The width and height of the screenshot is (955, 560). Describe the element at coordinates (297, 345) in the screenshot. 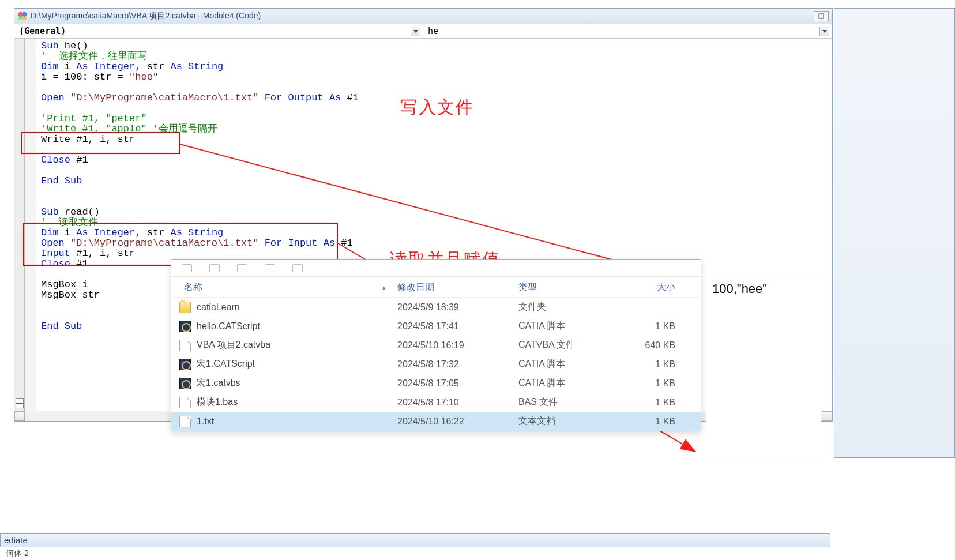

I see `file-name: VBA 项目2.catvba` at that location.